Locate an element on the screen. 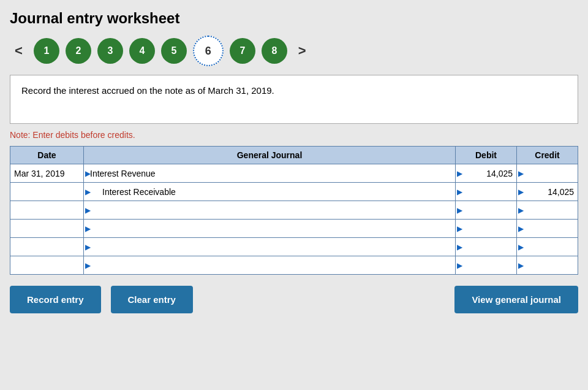 The image size is (588, 390). col-header-credit: Credit is located at coordinates (548, 156).